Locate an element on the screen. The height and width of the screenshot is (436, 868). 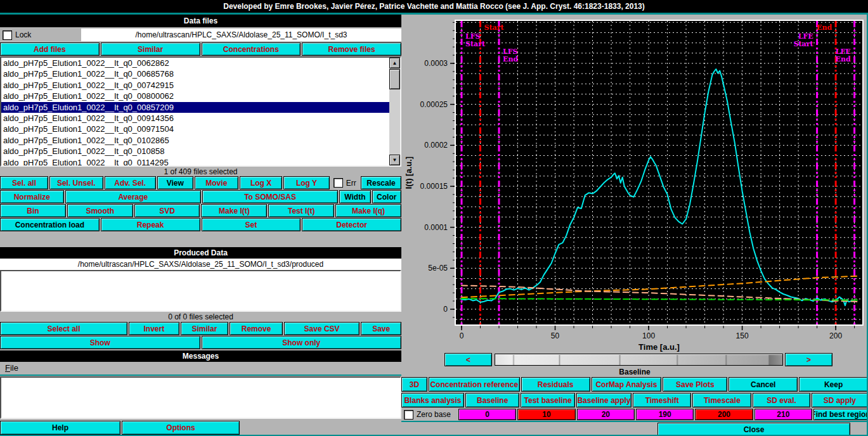
data-files-header: Data files is located at coordinates (200, 21).